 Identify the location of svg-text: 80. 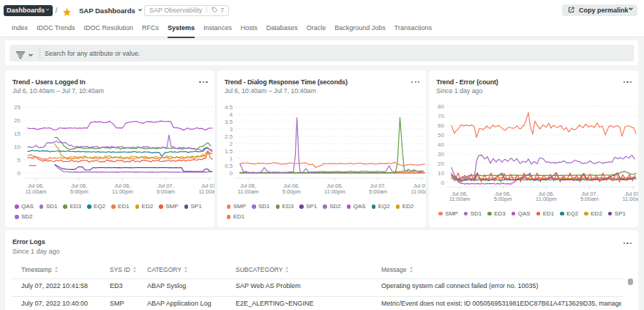
(441, 107).